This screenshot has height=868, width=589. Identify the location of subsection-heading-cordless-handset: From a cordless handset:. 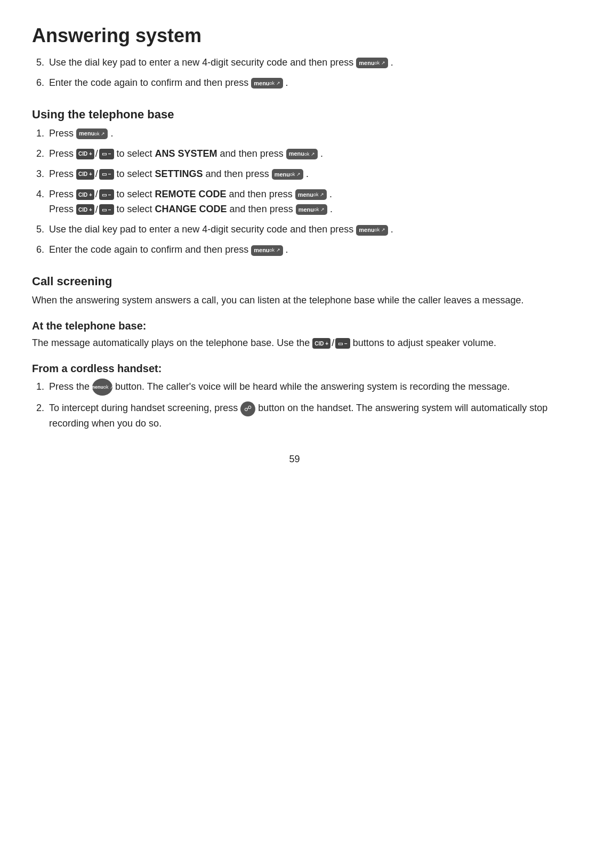
(294, 368).